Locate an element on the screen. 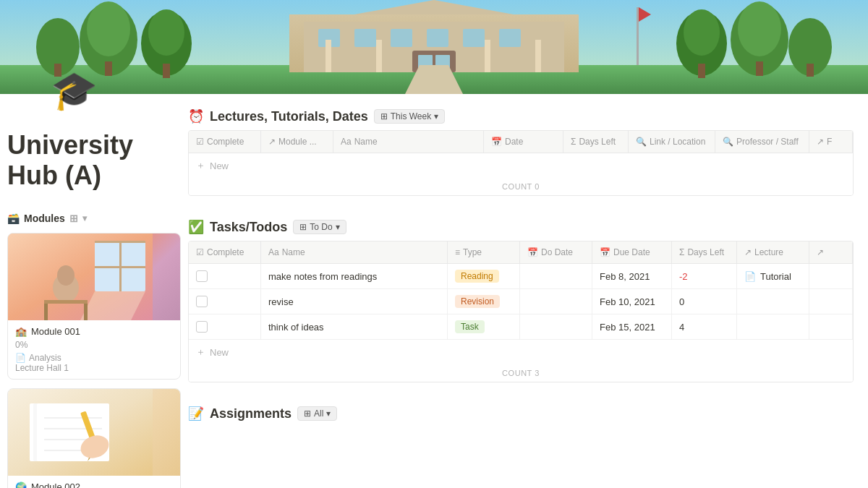 The image size is (868, 488). tasks-table-header: ☑ Complete Aa Name ≡ Type 📅 Do Date is located at coordinates (521, 253).